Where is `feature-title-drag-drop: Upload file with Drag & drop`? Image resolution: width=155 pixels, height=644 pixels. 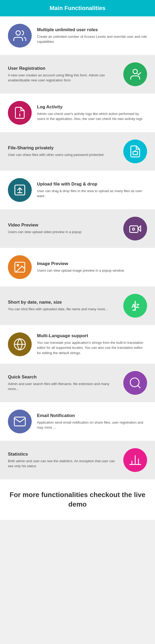 feature-title-drag-drop: Upload file with Drag & drop is located at coordinates (92, 184).